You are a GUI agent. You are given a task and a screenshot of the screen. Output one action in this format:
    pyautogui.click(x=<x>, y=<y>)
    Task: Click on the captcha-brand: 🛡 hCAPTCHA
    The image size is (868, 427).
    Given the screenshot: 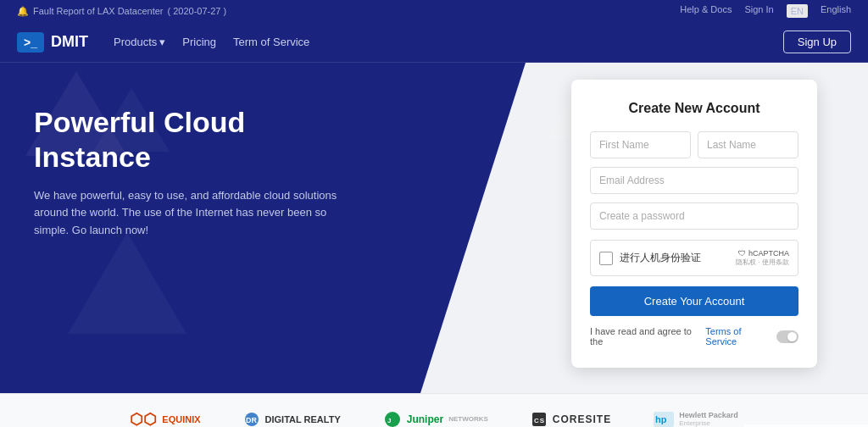 What is the action you would take?
    pyautogui.click(x=763, y=253)
    